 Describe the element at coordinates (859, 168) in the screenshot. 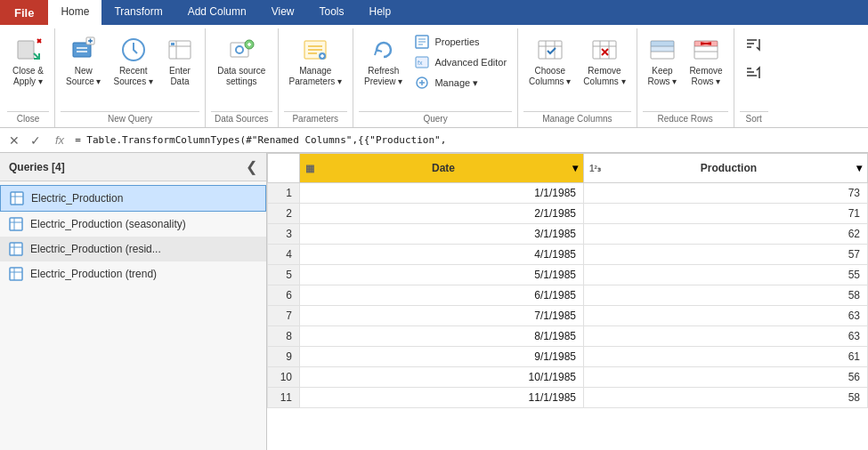

I see `production-dropdown-icon: ▾` at that location.